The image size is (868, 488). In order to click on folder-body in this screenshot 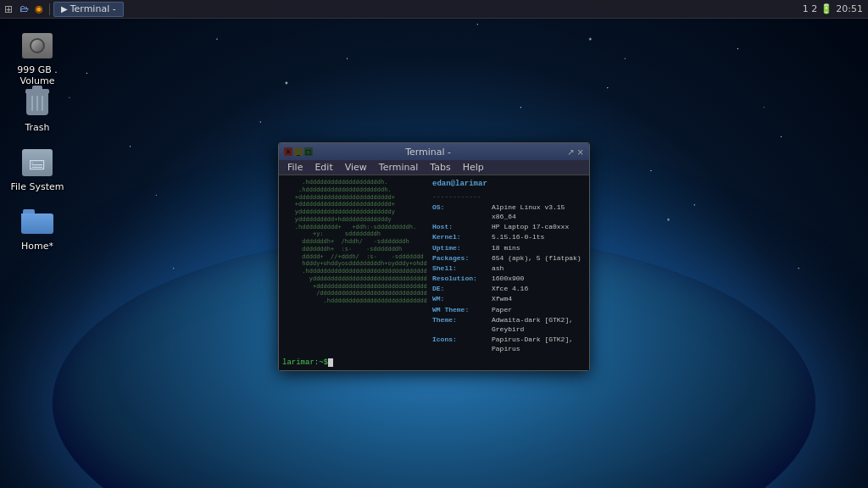, I will do `click(37, 224)`.